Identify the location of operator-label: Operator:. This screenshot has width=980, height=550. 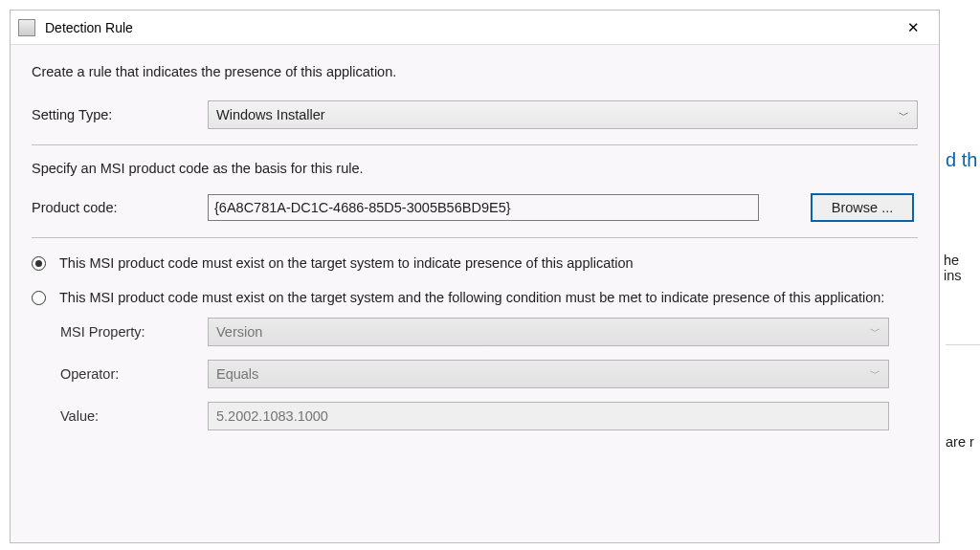
(134, 374).